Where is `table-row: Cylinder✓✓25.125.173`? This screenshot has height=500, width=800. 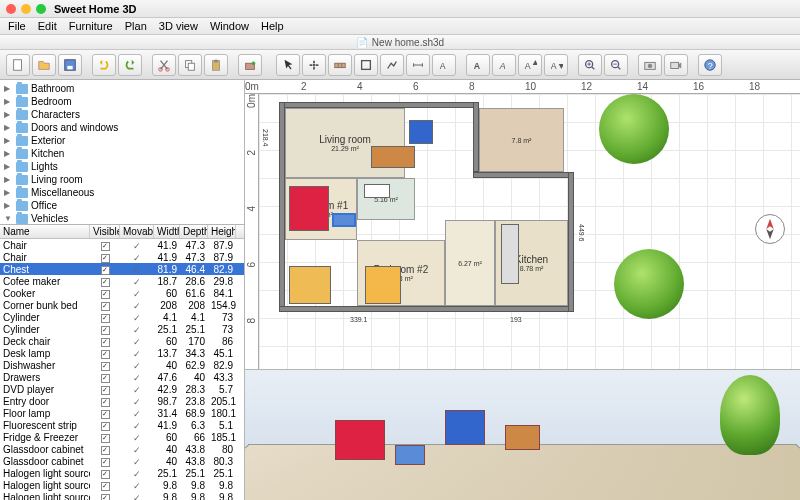 table-row: Cylinder✓✓25.125.173 is located at coordinates (122, 329).